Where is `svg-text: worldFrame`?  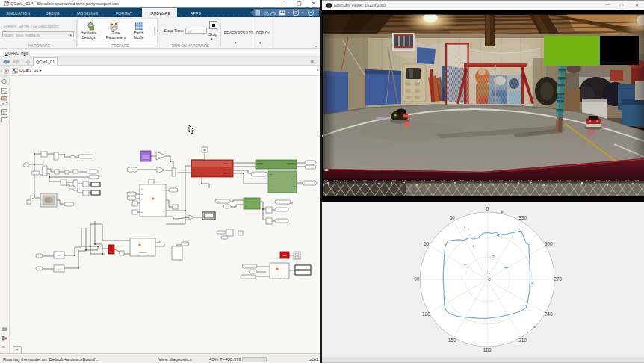
svg-text: worldFrame is located at coordinates (290, 163).